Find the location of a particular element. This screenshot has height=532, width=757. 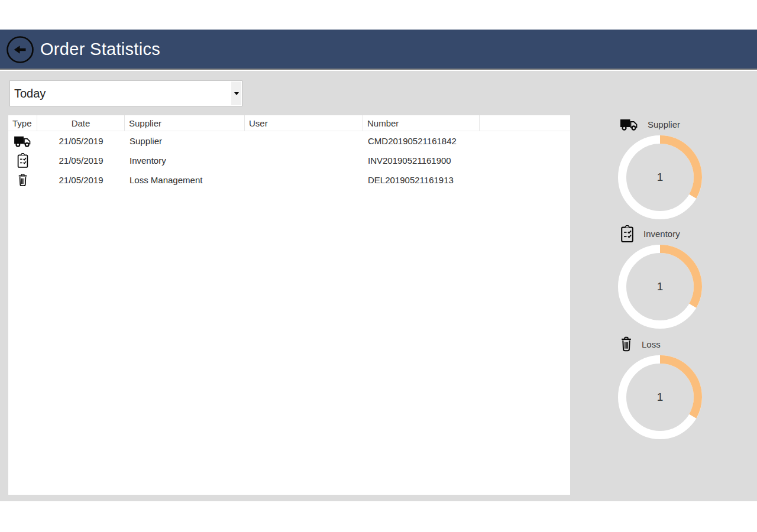

row-supplier-cell: Supplier is located at coordinates (185, 141).